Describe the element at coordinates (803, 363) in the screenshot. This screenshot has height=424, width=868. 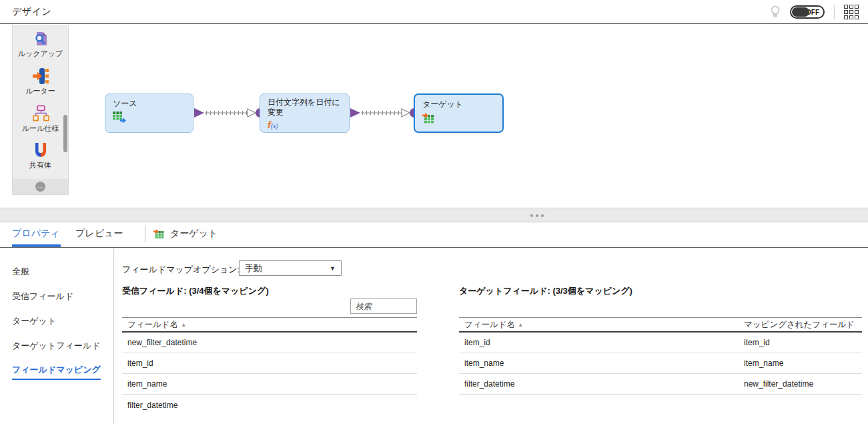
I see `mapped-field-cell: item_name` at that location.